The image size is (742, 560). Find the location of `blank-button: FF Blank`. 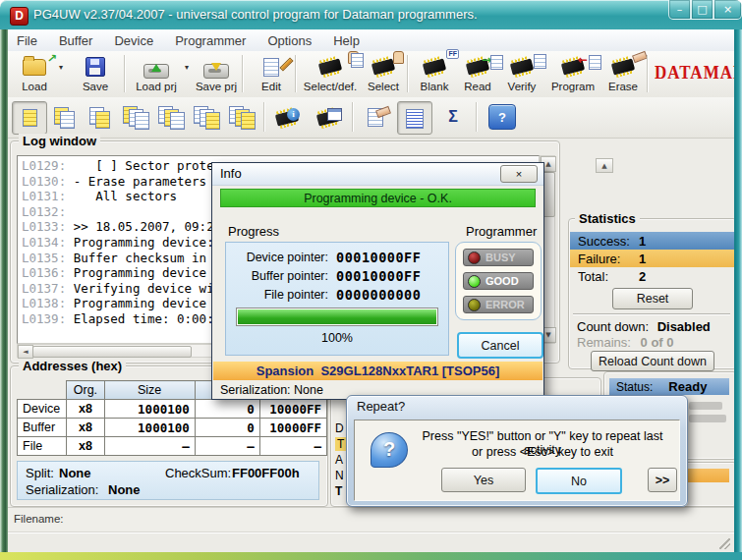

blank-button: FF Blank is located at coordinates (434, 75).